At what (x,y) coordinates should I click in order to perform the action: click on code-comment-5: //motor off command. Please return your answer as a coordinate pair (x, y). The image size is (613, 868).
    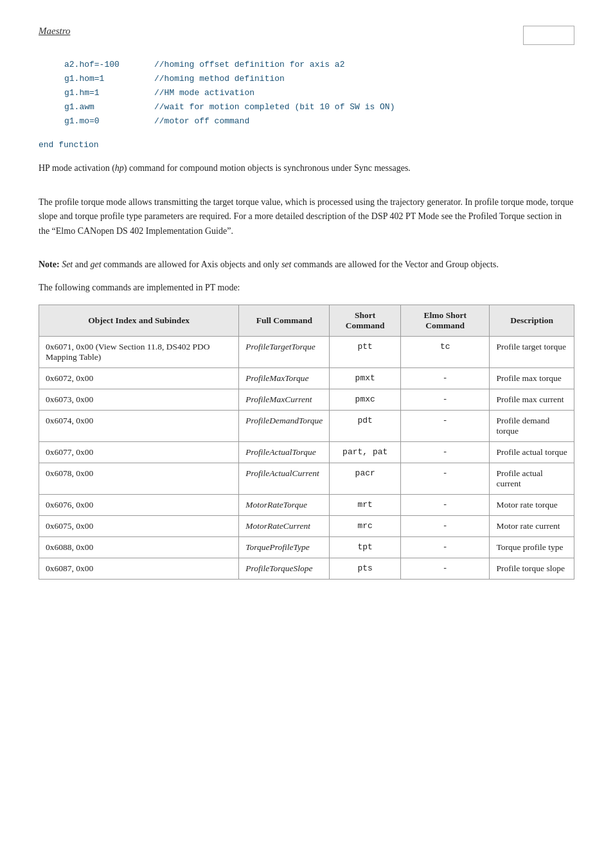
    Looking at the image, I should click on (202, 121).